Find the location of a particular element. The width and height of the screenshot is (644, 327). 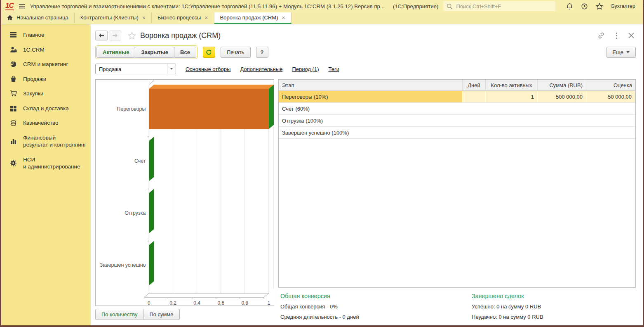

tab-sales-funnel: Воронка продаж (CRM) × is located at coordinates (253, 18).